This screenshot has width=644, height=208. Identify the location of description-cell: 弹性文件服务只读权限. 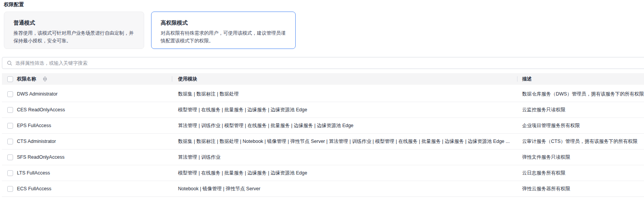
(581, 157).